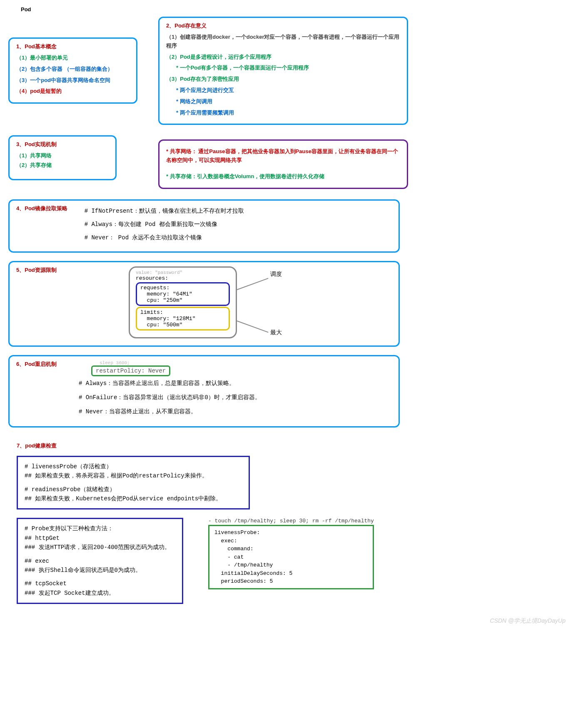 This screenshot has height=728, width=578. What do you see at coordinates (164, 211) in the screenshot?
I see `box4-p1: # IfNotPresent：默认值，镜像在宿主机上不存在时才拉取` at bounding box center [164, 211].